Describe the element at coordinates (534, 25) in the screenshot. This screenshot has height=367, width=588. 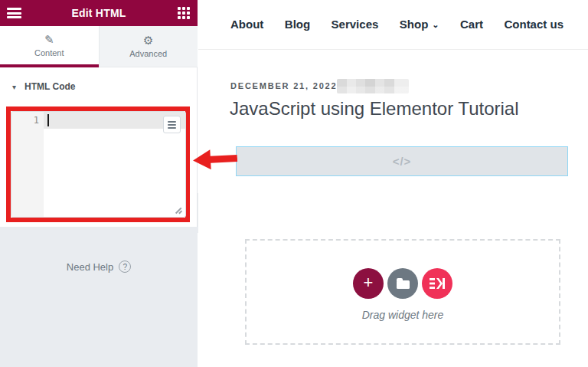
I see `nav-item-contact: Contact us` at that location.